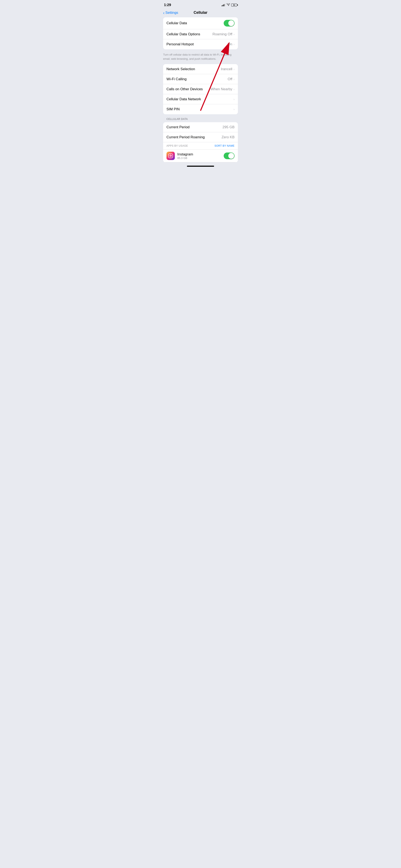 The width and height of the screenshot is (401, 868). What do you see at coordinates (221, 89) in the screenshot?
I see `calls-other-devices-value: When Nearby` at bounding box center [221, 89].